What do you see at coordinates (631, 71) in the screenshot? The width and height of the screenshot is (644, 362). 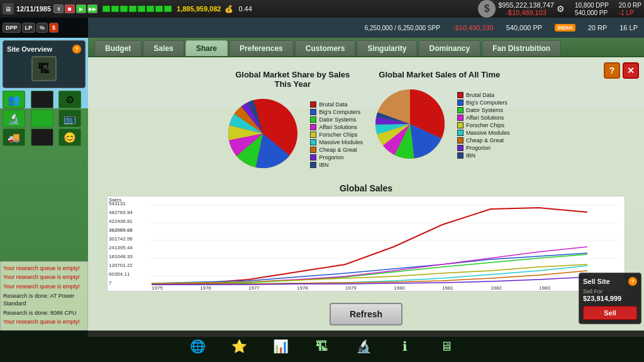 I see `close-button: ✕` at bounding box center [631, 71].